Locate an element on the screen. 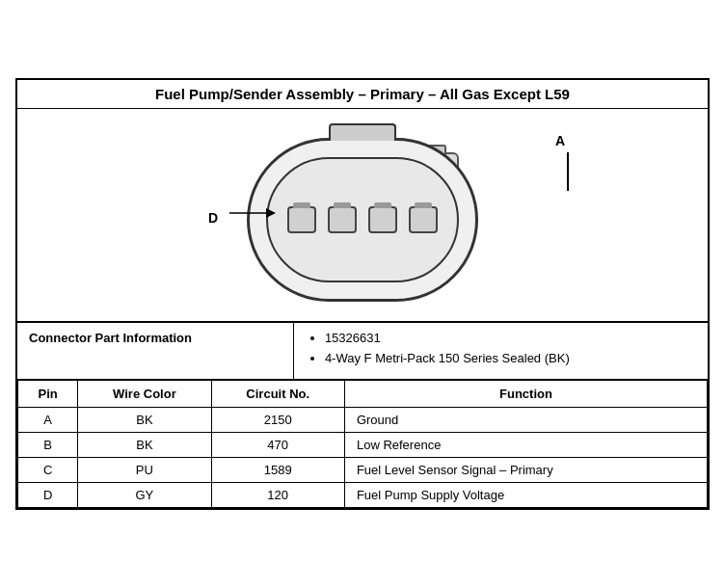 The width and height of the screenshot is (725, 588). connector-handle is located at coordinates (362, 132).